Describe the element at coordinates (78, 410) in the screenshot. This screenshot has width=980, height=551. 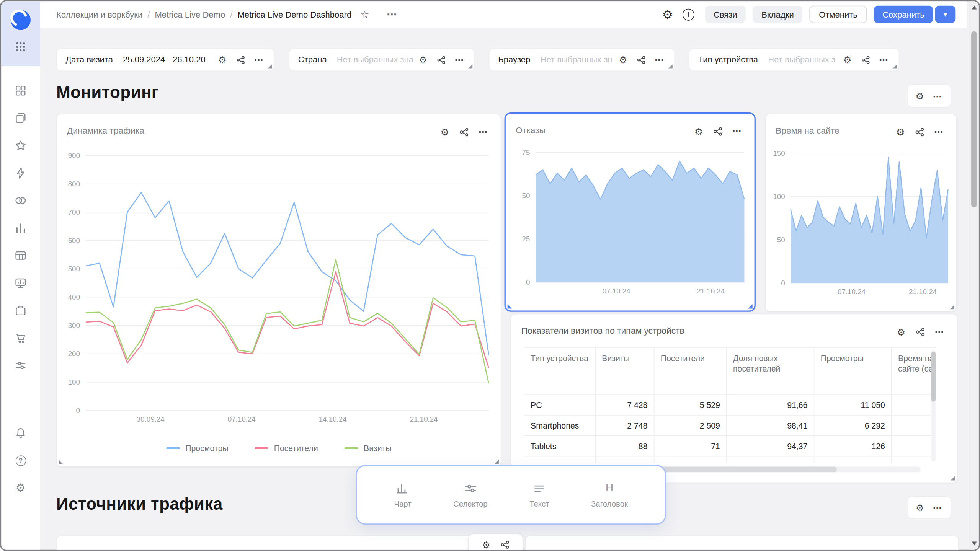
I see `svg-text: 0` at that location.